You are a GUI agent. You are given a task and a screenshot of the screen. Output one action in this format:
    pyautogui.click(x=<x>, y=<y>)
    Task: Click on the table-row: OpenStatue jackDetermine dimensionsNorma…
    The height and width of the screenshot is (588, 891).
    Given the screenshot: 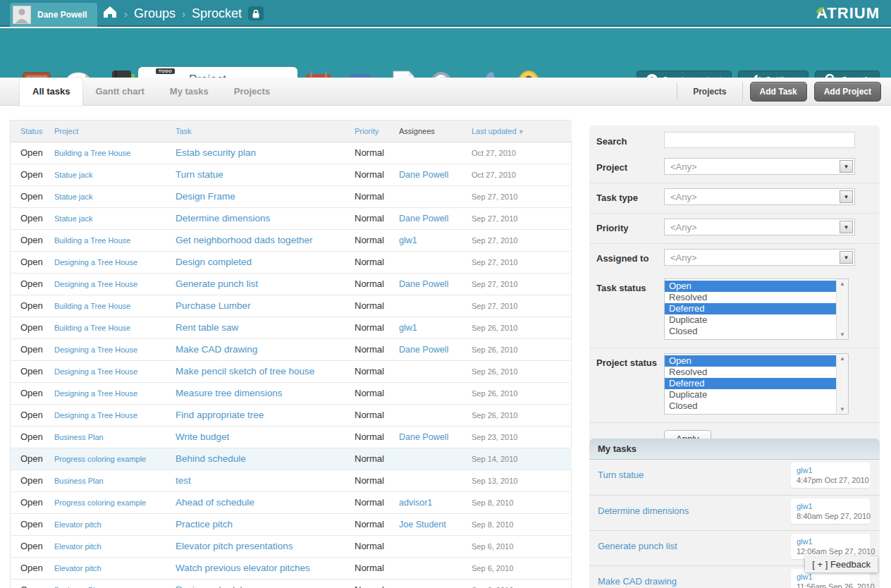 What is the action you would take?
    pyautogui.click(x=291, y=219)
    